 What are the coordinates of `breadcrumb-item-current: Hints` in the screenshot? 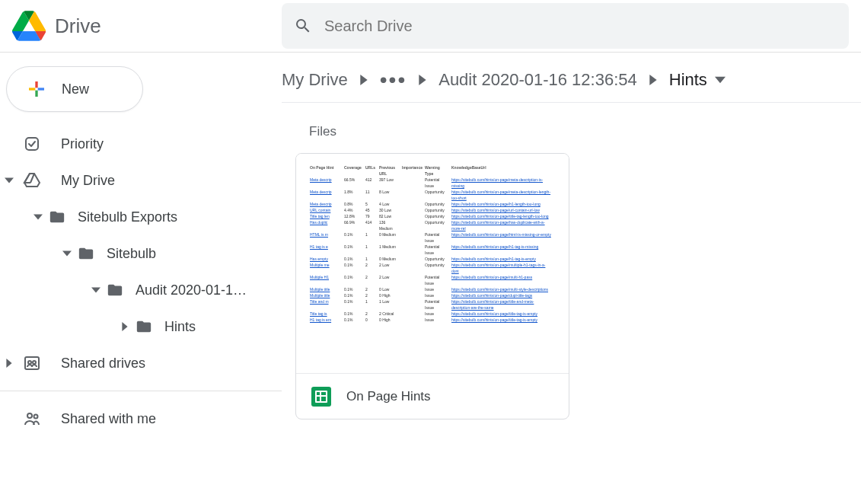 It's located at (697, 80).